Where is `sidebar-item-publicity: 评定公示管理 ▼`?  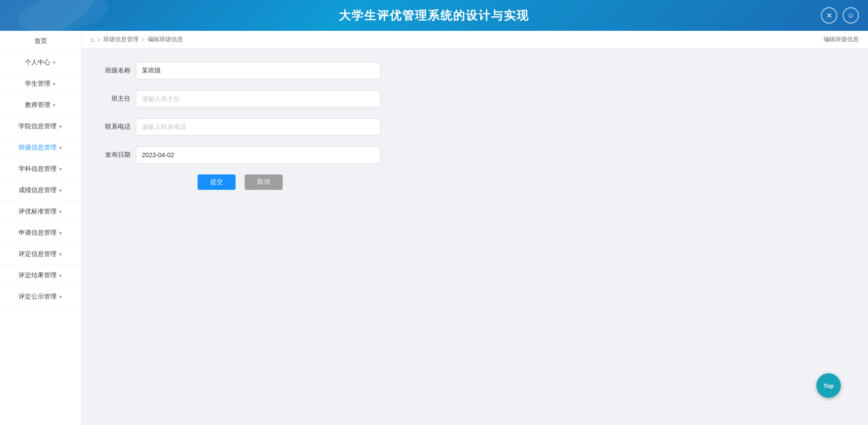
sidebar-item-publicity: 评定公示管理 ▼ is located at coordinates (41, 297).